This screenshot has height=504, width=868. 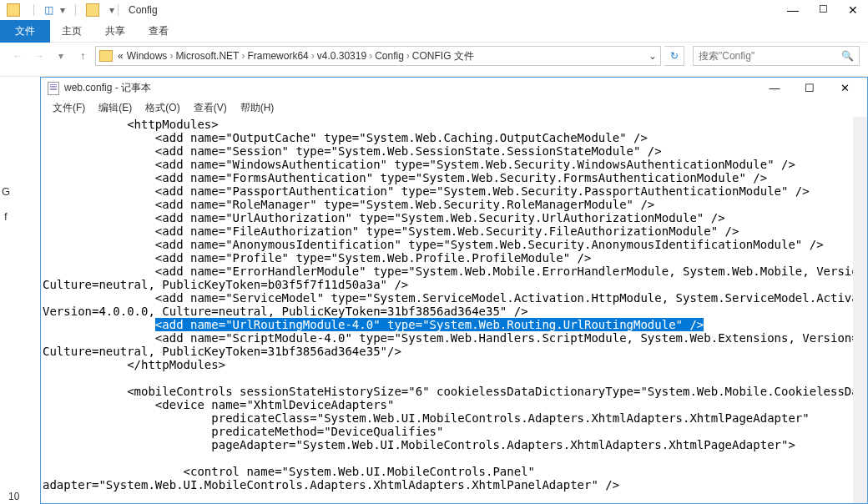 What do you see at coordinates (159, 32) in the screenshot?
I see `ribbon-tab-view: 查看` at bounding box center [159, 32].